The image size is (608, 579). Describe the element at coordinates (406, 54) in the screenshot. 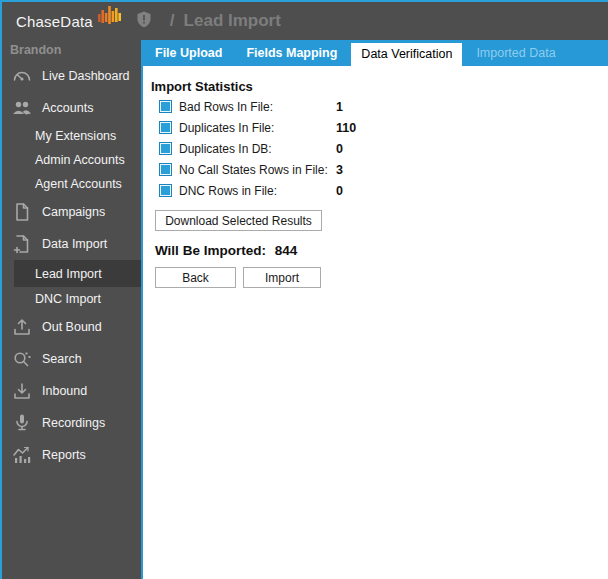

I see `tab-data-verification: Data Verification` at that location.